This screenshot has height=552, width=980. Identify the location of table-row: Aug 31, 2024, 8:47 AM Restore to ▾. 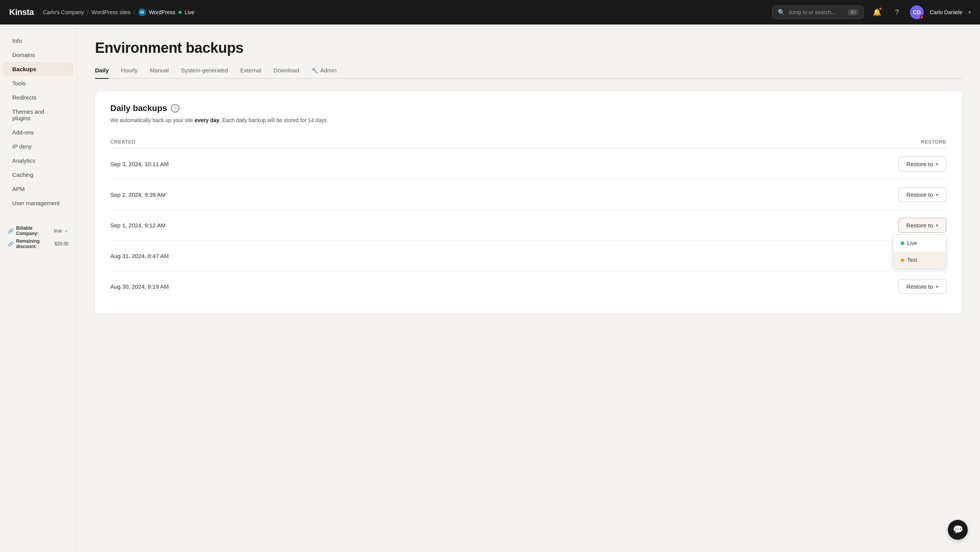
(528, 256).